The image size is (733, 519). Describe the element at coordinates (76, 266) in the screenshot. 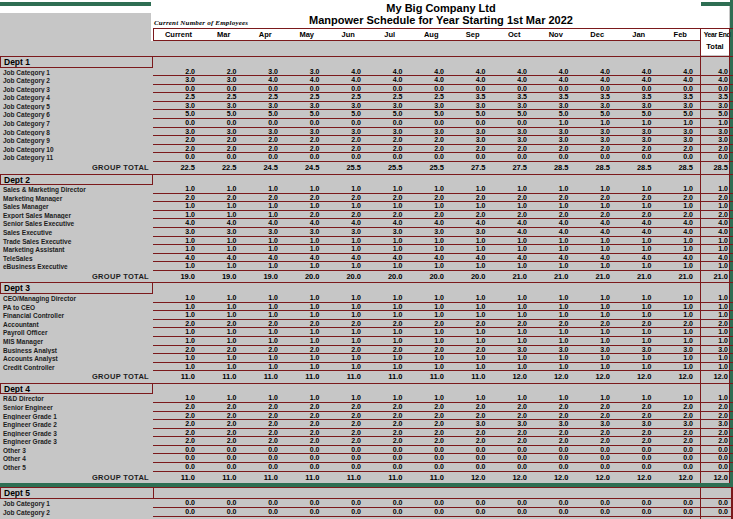

I see `row-label: eBusiness Executive` at that location.